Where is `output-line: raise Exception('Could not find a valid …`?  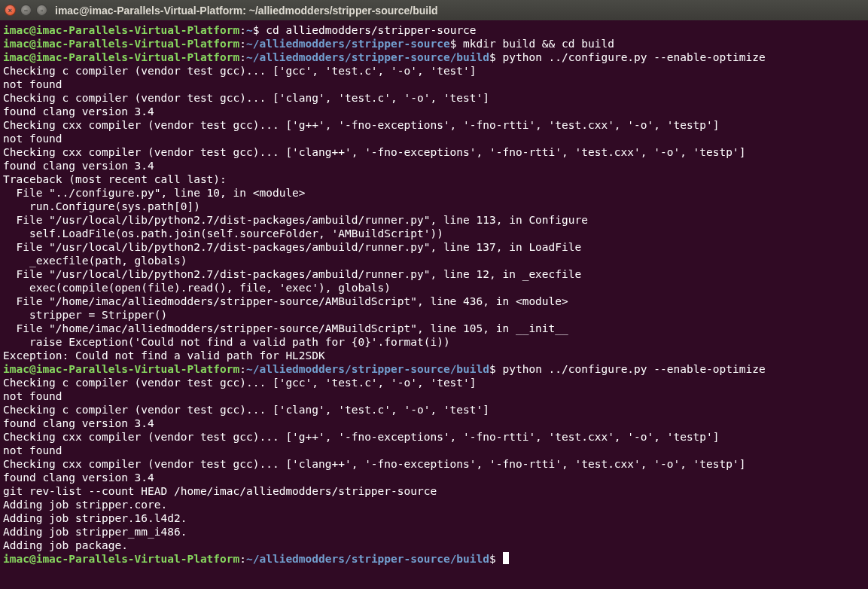
output-line: raise Exception('Could not find a valid … is located at coordinates (434, 342).